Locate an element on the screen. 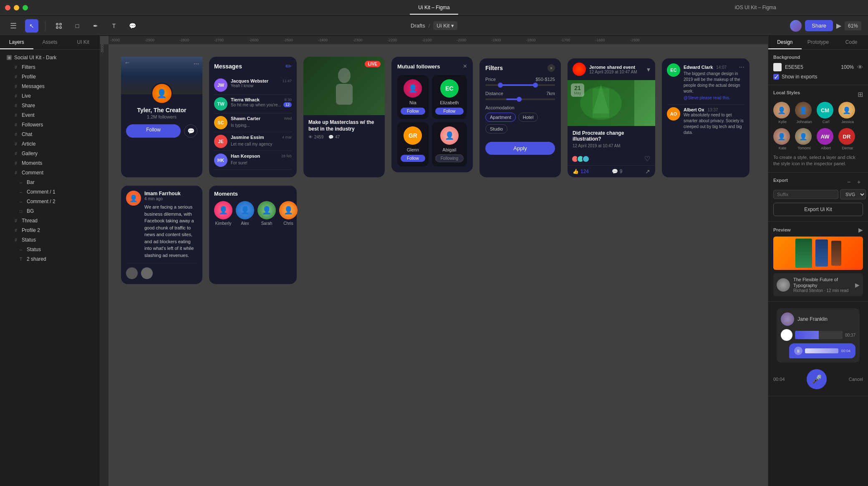  sidebar-item-share: # Share is located at coordinates (50, 106).